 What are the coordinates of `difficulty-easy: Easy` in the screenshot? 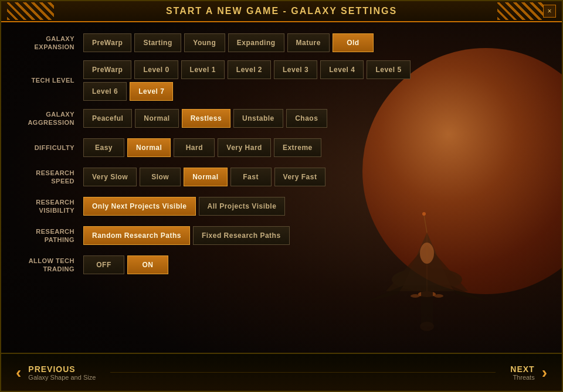 It's located at (104, 148).